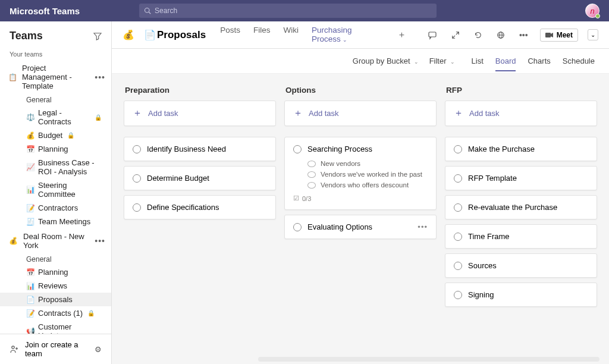 The image size is (609, 364). Describe the element at coordinates (365, 163) in the screenshot. I see `checklist-item: New vendors` at that location.